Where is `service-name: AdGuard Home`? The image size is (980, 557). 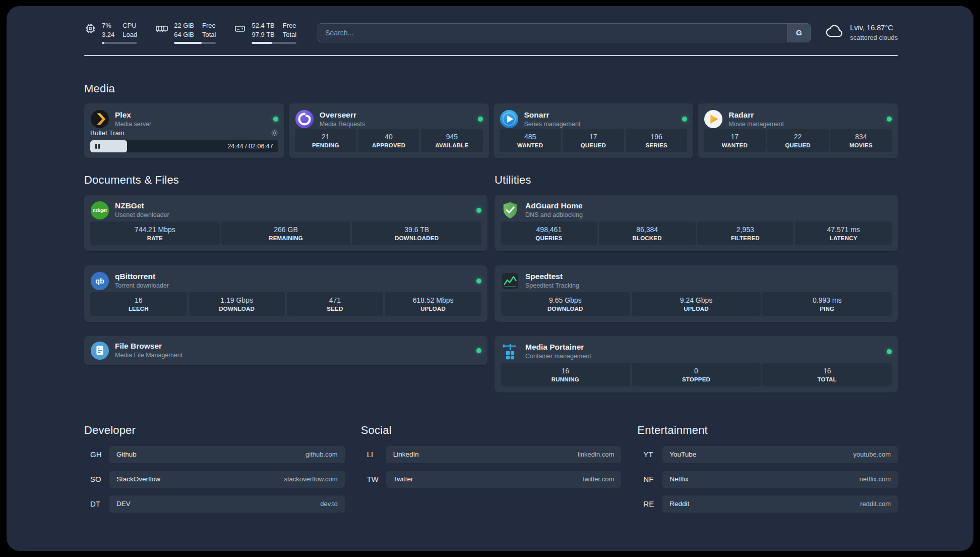 service-name: AdGuard Home is located at coordinates (554, 206).